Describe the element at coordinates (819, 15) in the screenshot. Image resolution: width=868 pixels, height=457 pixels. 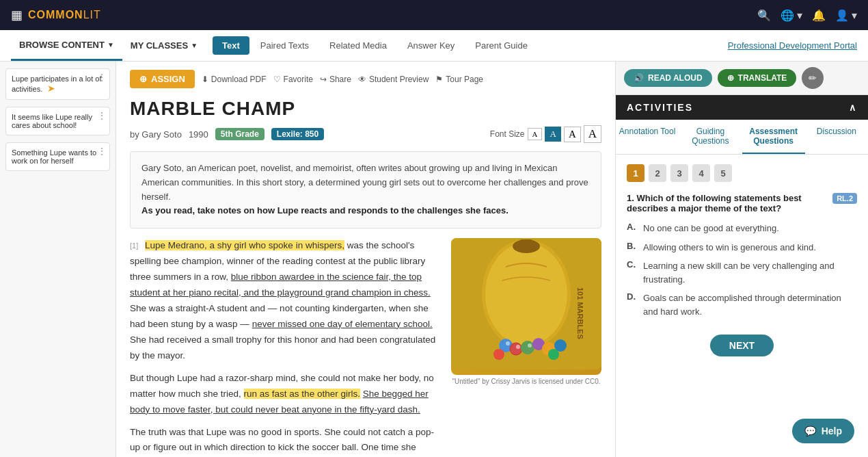
I see `bell-icon: 🔔` at that location.